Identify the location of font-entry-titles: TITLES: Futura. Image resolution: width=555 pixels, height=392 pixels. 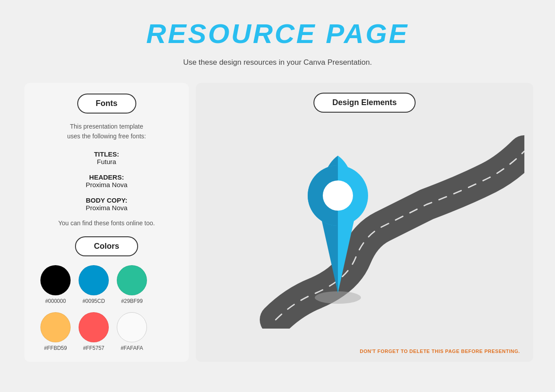
(107, 158).